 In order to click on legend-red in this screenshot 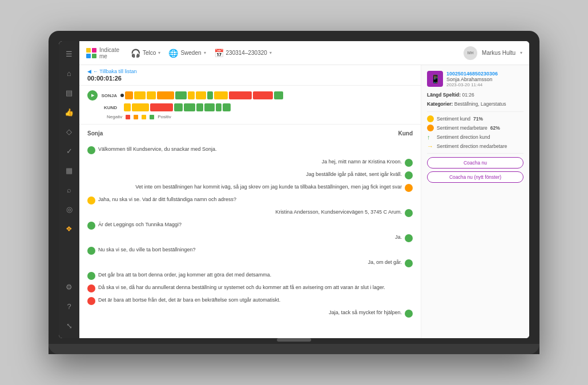, I will do `click(128, 117)`.